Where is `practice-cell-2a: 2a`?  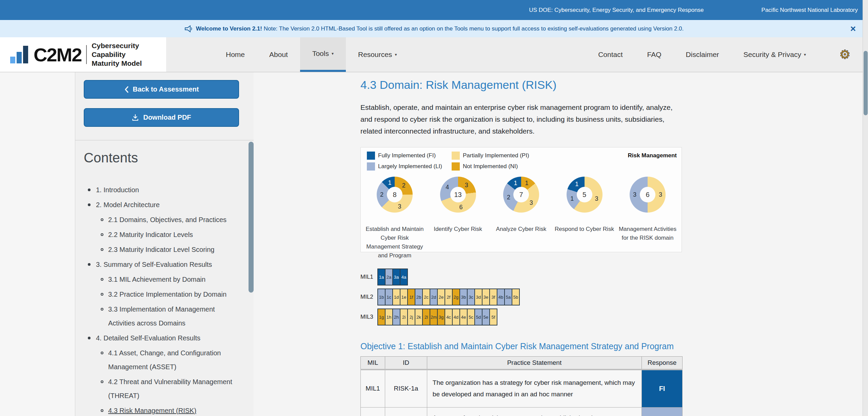 practice-cell-2a: 2a is located at coordinates (389, 277).